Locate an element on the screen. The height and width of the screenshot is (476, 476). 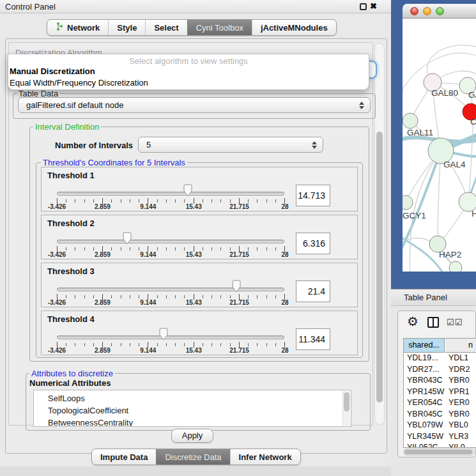
tab-cyni-toolbox: Cyni Toolbox is located at coordinates (220, 27).